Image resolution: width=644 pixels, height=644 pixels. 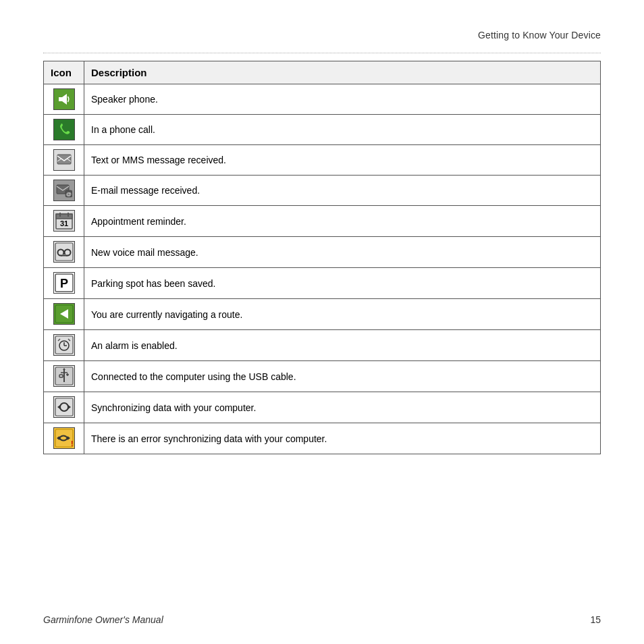 I want to click on table-row: Connected to the computer using the USB …, so click(x=323, y=377).